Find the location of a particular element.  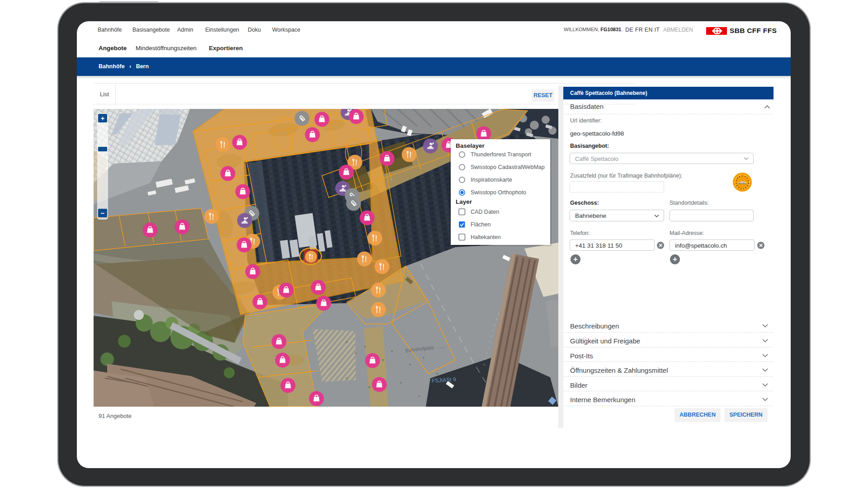

svg-text: Baselayer is located at coordinates (470, 145).